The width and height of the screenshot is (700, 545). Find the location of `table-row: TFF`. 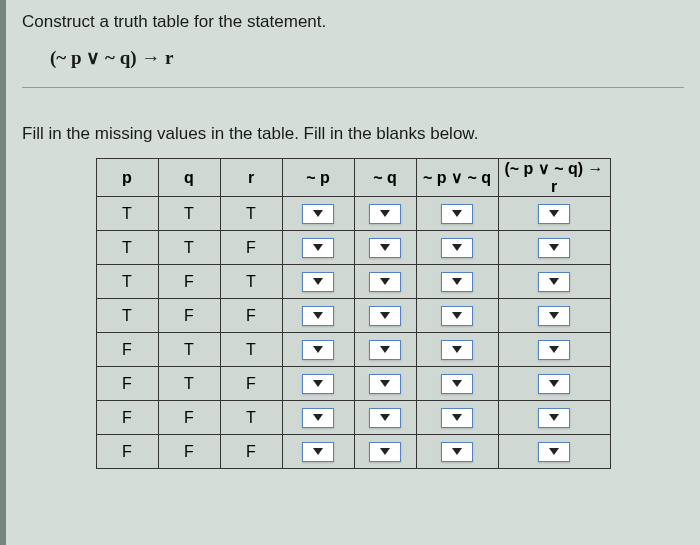

table-row: TFF is located at coordinates (353, 316).